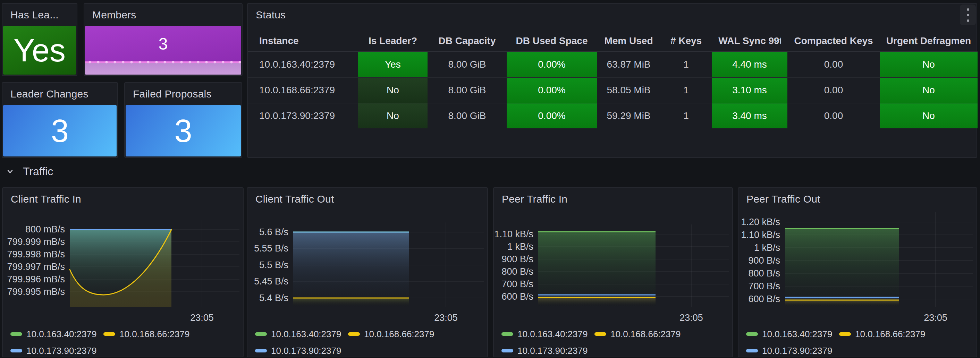 The image size is (980, 358). I want to click on panel-title: Members, so click(114, 15).